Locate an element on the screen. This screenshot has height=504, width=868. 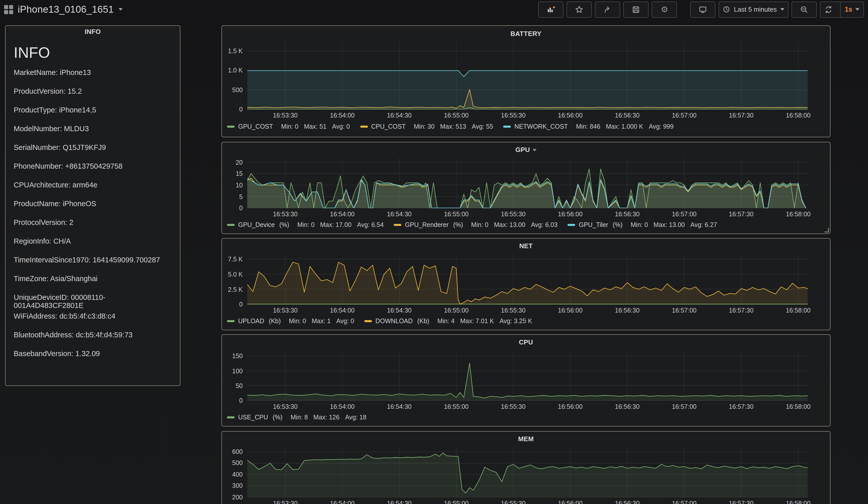
info-field-bluetoothaddress: BluetoothAddress: dc:b5:4f:d4:59:73 is located at coordinates (93, 340).